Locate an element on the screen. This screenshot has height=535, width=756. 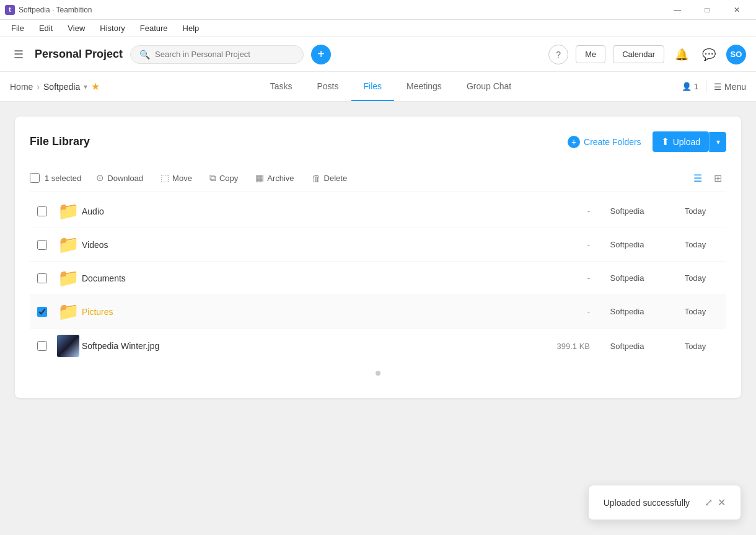
delete-icon: 🗑 is located at coordinates (316, 179).